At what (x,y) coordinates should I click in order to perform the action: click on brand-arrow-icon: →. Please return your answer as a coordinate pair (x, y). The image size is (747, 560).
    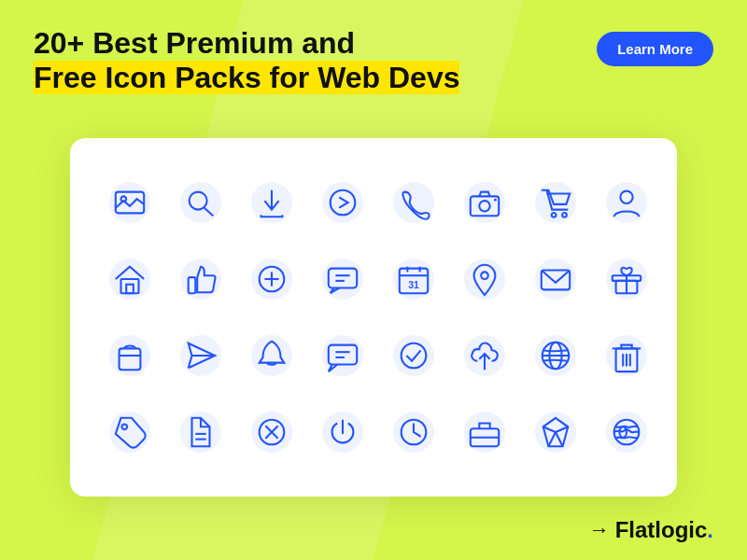
    Looking at the image, I should click on (599, 530).